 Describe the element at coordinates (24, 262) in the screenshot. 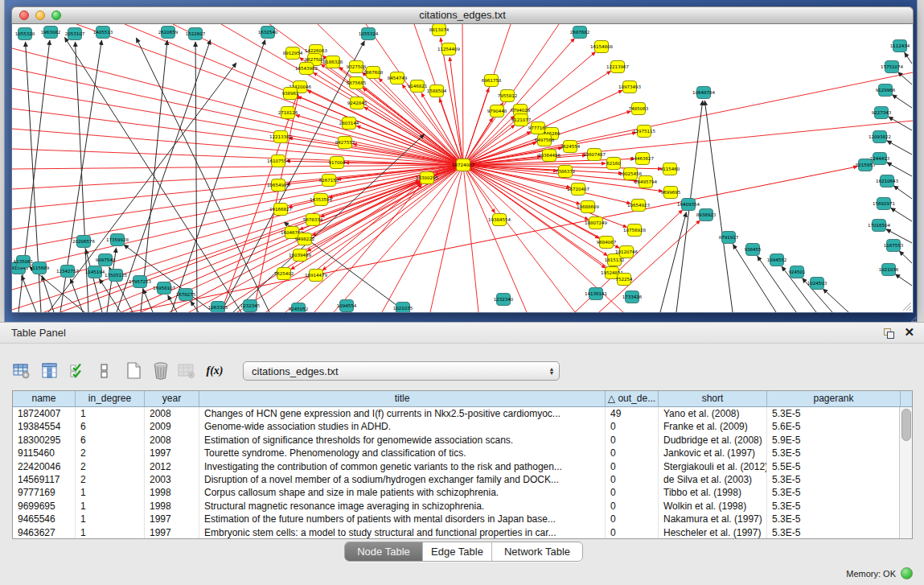

I see `graph-node-label: 1135061` at that location.